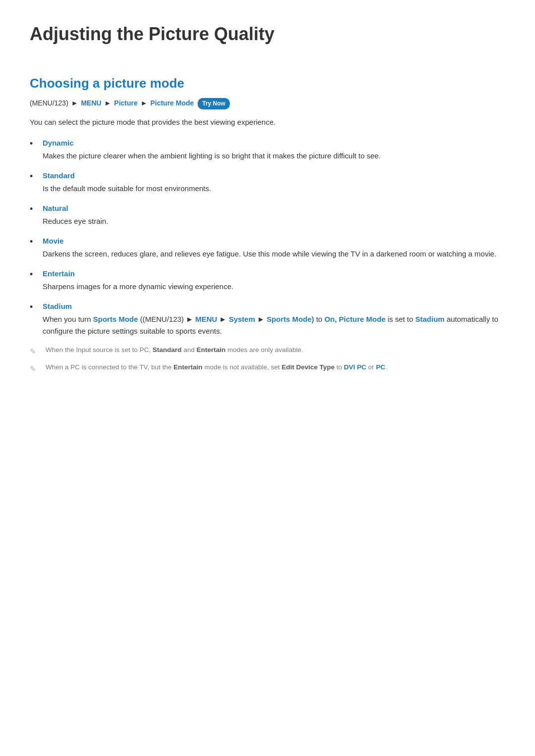 Image resolution: width=535 pixels, height=756 pixels. What do you see at coordinates (214, 104) in the screenshot?
I see `try-now-badge: Try Now` at bounding box center [214, 104].